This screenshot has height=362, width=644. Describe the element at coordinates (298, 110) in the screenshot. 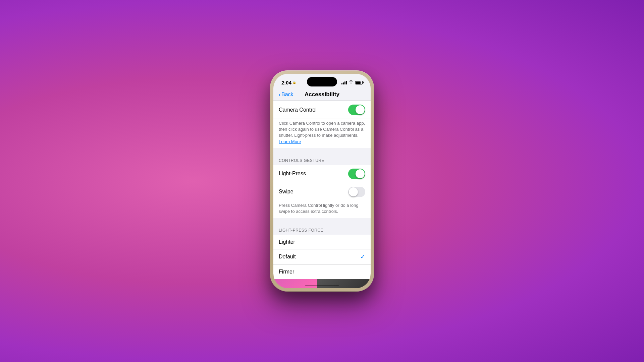

I see `camera-control-label: Camera Control` at that location.